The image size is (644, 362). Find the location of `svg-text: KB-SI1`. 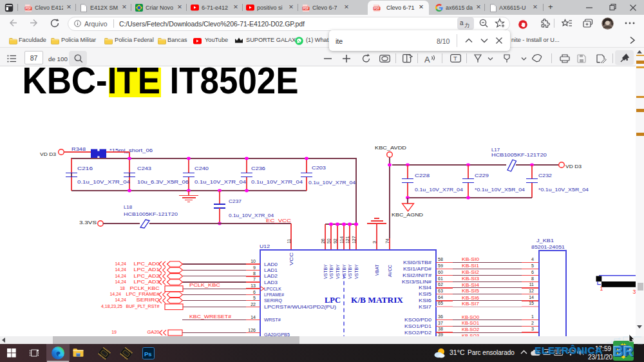

svg-text: KB-SI1 is located at coordinates (470, 265).